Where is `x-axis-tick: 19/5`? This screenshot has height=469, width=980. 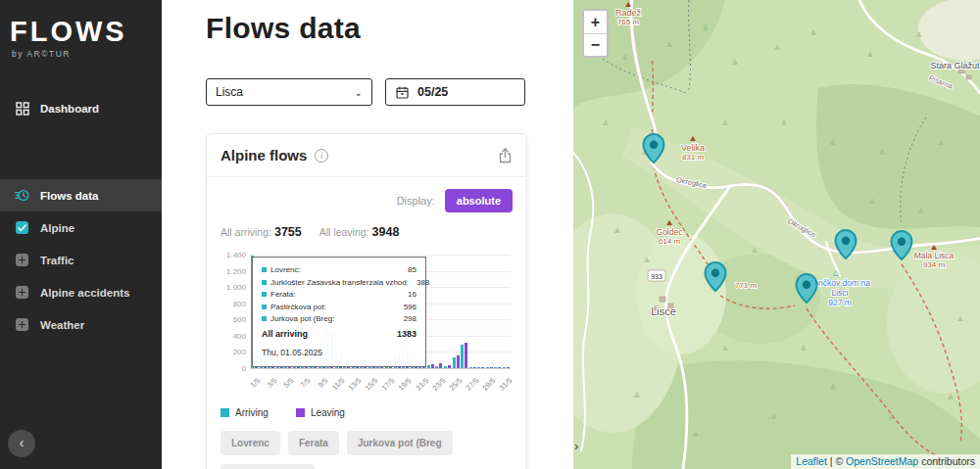
x-axis-tick: 19/5 is located at coordinates (406, 384).